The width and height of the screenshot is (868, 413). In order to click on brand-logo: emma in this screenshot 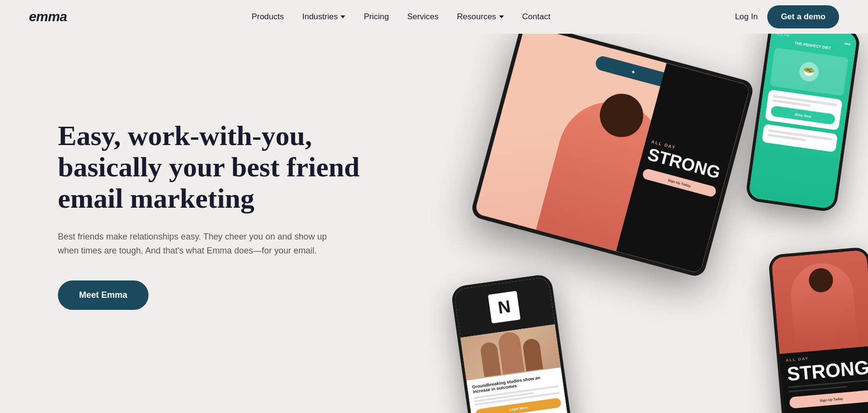, I will do `click(48, 17)`.